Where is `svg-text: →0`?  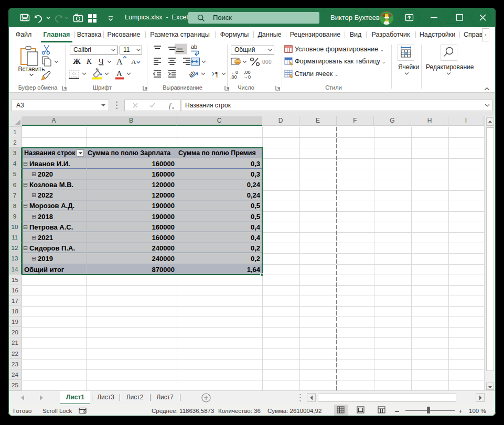 svg-text: →0 is located at coordinates (247, 77).